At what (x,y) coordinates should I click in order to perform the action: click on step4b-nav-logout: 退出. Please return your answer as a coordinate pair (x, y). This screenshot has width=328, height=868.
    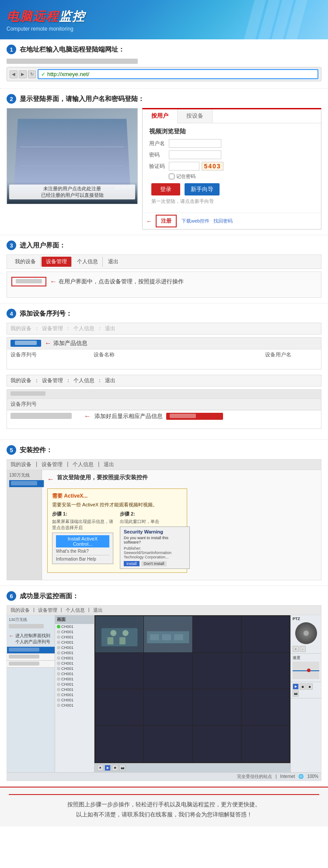
    Looking at the image, I should click on (110, 380).